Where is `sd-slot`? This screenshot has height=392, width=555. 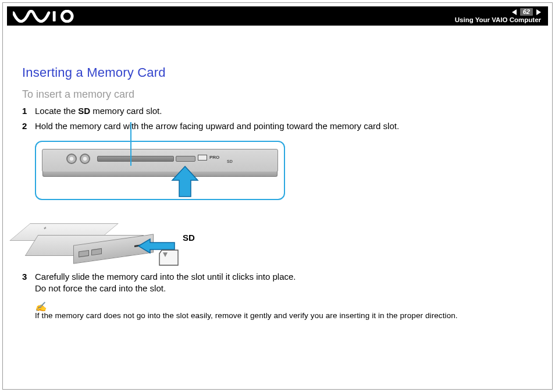 sd-slot is located at coordinates (186, 159).